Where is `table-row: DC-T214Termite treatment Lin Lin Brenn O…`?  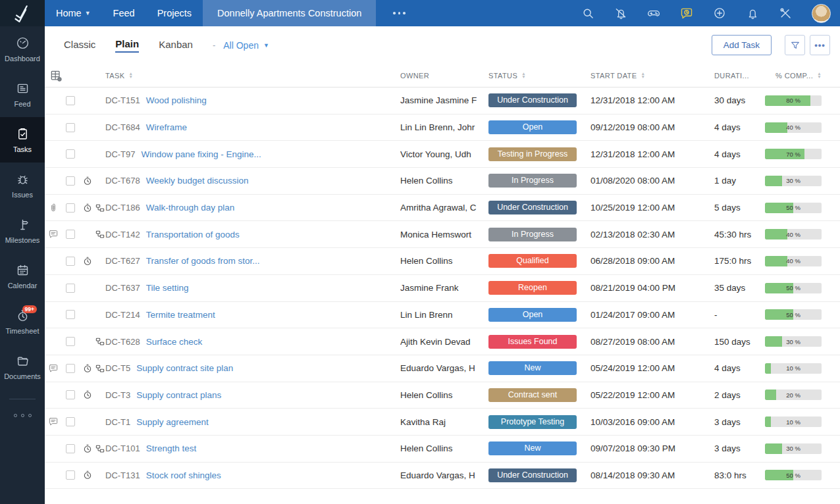 table-row: DC-T214Termite treatment Lin Lin Brenn O… is located at coordinates (442, 316).